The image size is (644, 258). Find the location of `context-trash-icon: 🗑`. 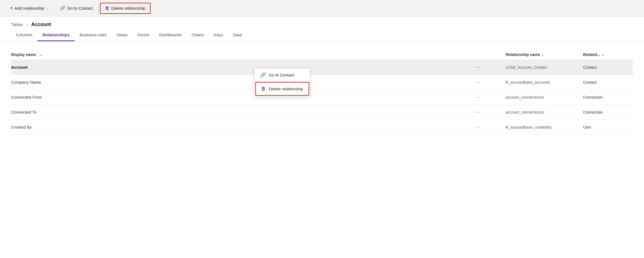

context-trash-icon: 🗑 is located at coordinates (263, 89).